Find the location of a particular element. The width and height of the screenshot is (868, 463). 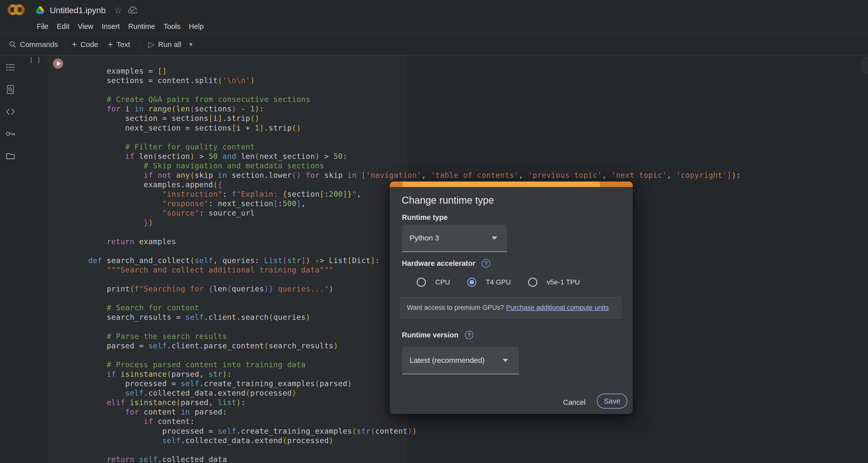

radio-option-v5e-1-tpu: v5e-1 TPU is located at coordinates (554, 282).